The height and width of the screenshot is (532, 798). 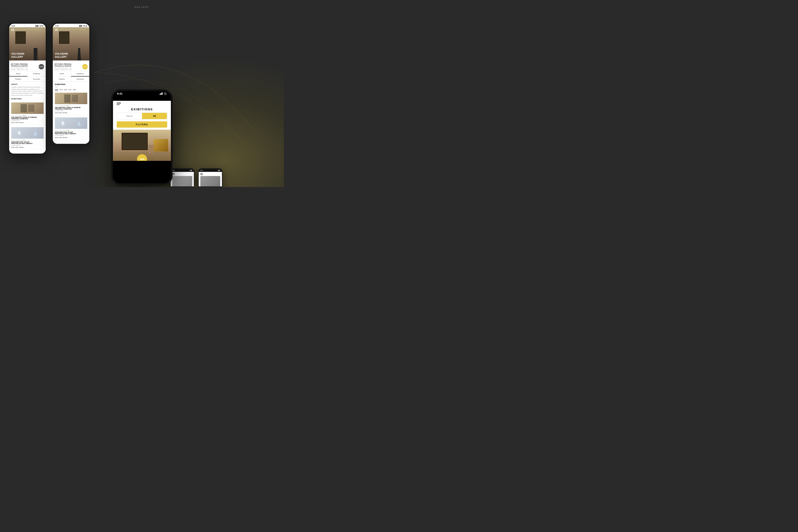 What do you see at coordinates (142, 116) in the screenshot?
I see `large-tab-container: Saved All` at bounding box center [142, 116].